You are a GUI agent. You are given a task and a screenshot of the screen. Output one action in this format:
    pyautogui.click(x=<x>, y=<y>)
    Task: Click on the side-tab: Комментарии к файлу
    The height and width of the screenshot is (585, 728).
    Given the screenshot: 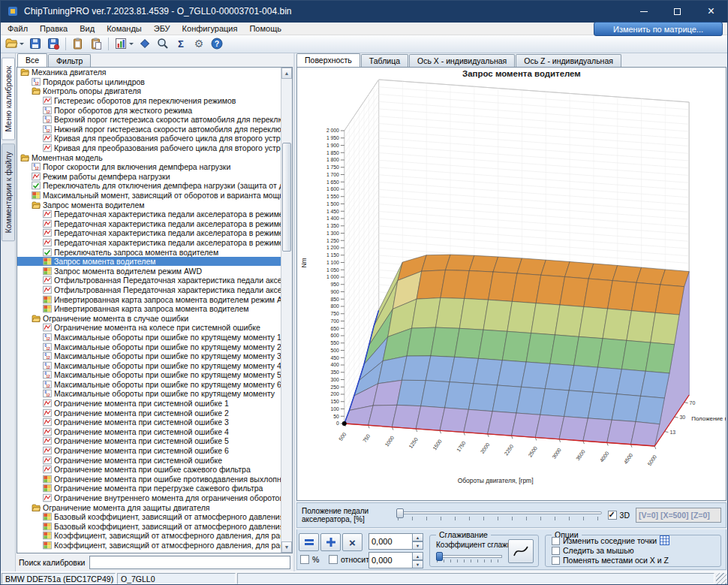 What is the action you would take?
    pyautogui.click(x=8, y=192)
    